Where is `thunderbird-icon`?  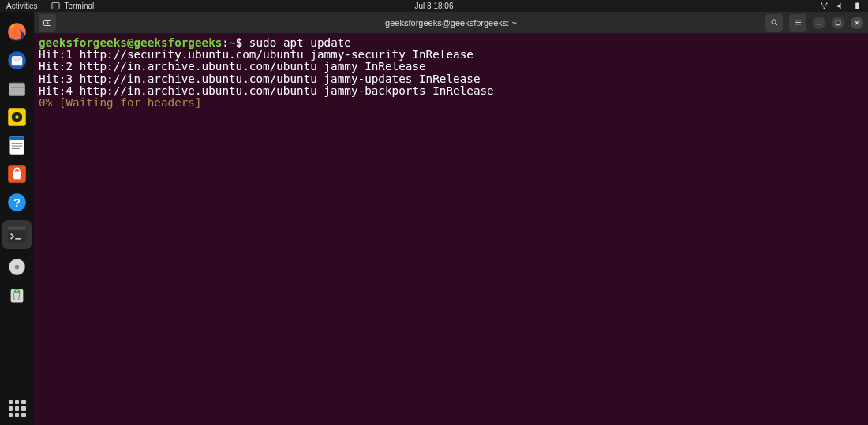 thunderbird-icon is located at coordinates (17, 60).